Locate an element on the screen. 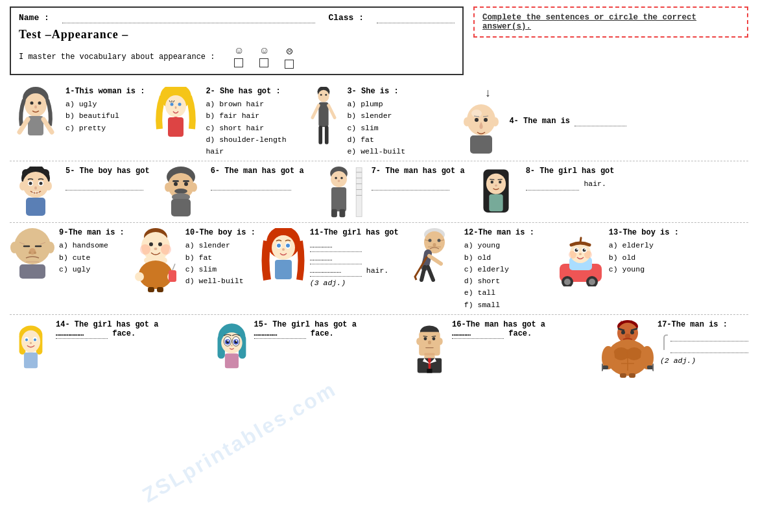 The width and height of the screenshot is (758, 532). char-boy13-img is located at coordinates (579, 257).